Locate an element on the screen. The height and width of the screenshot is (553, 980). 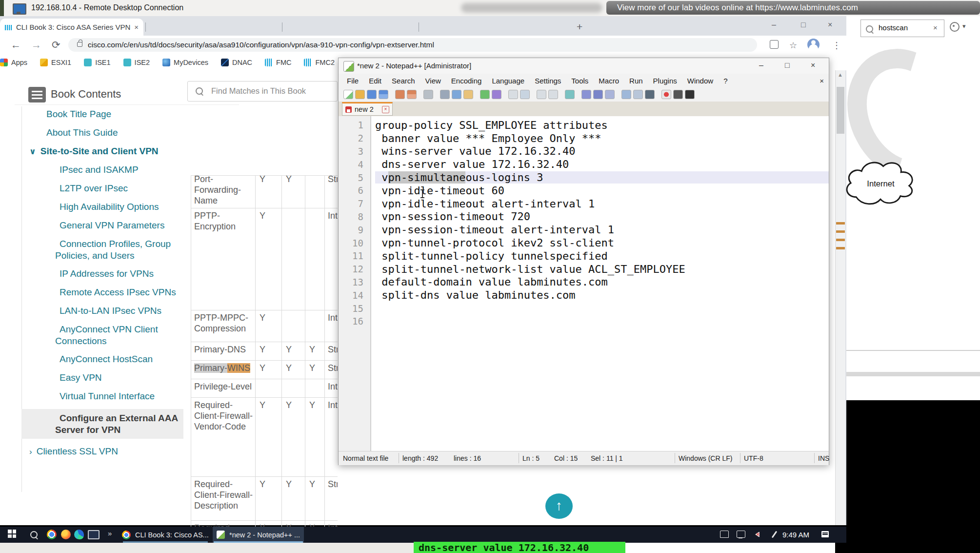
toc-item: Virtual Tunnel Interface is located at coordinates (105, 396).